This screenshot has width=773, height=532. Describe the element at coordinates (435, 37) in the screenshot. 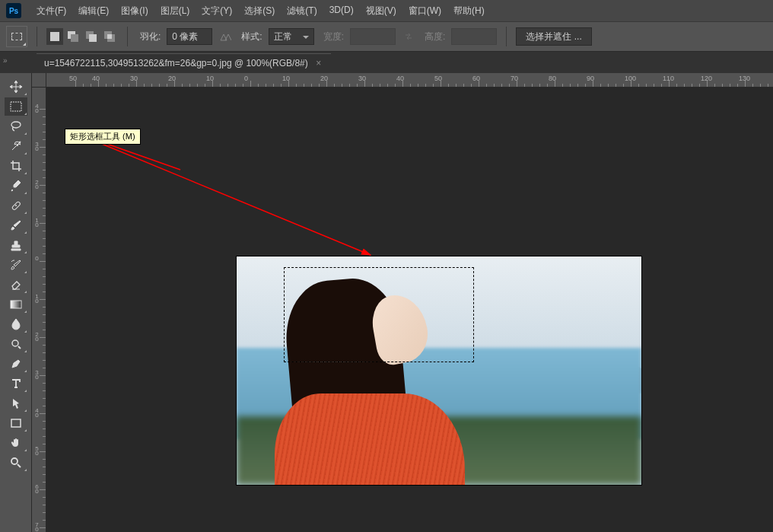

I see `height-label: 高度:` at that location.